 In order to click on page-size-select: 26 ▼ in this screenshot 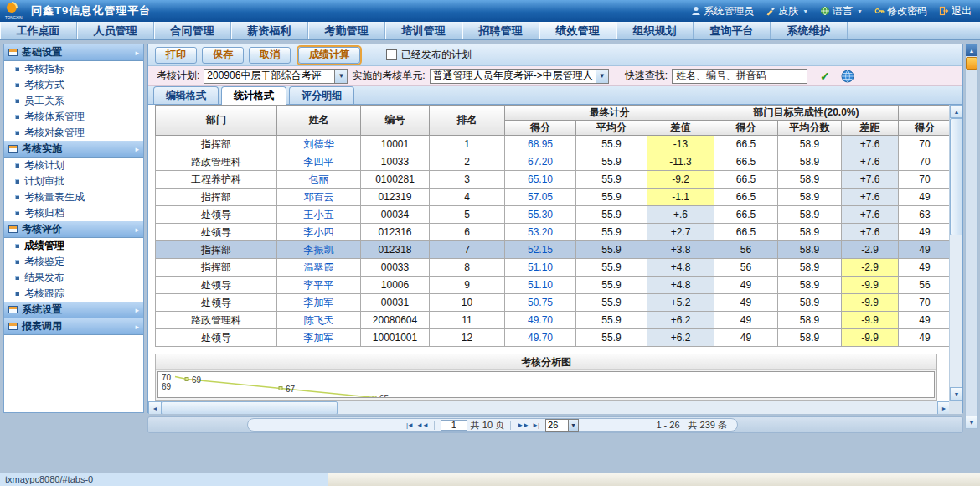, I will do `click(562, 426)`.